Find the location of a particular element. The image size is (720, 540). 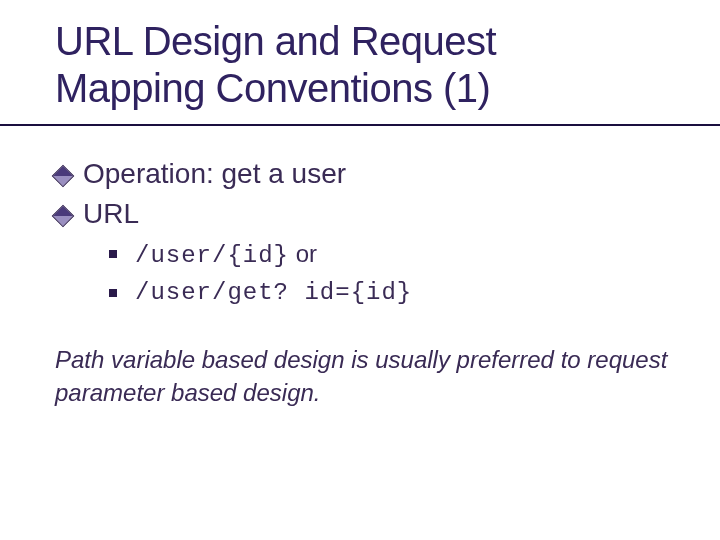

footnote: Path variable based design is usually pr… is located at coordinates (372, 376).